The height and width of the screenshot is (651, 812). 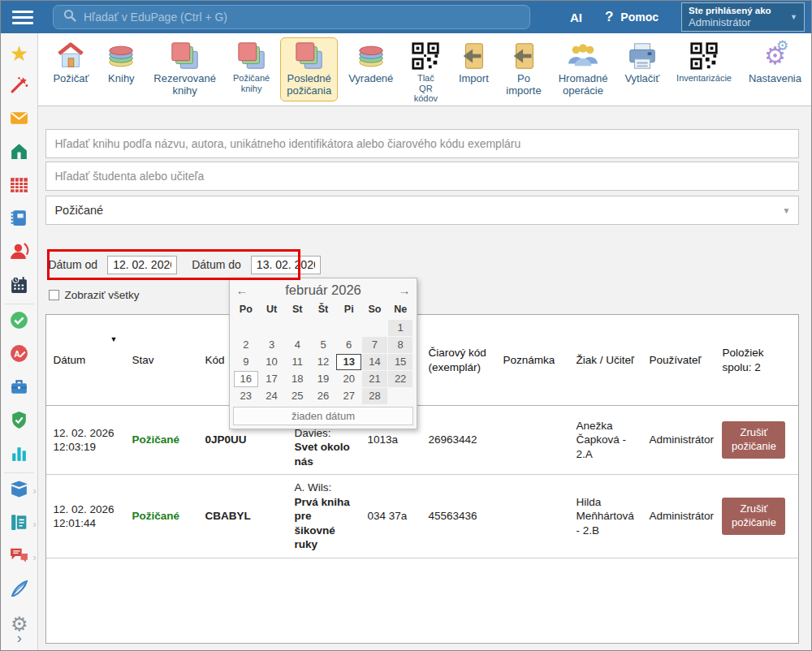 I want to click on calendar-day: 11, so click(x=297, y=362).